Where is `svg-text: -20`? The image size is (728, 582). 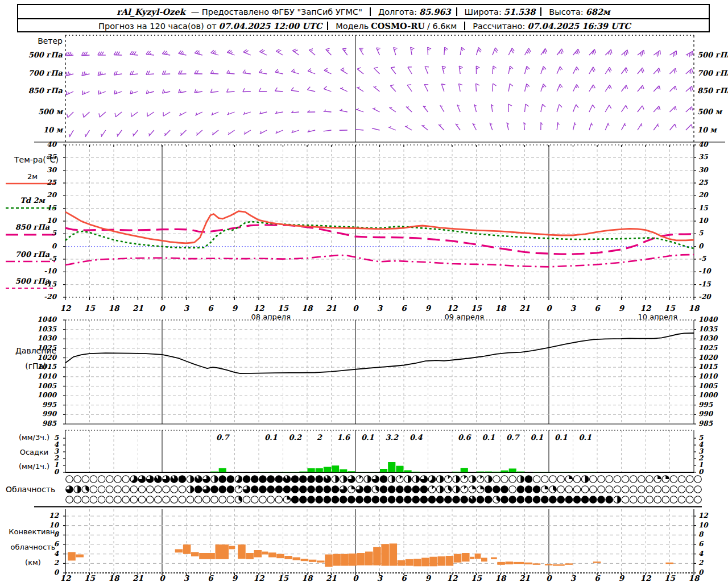
svg-text: -20 is located at coordinates (705, 297).